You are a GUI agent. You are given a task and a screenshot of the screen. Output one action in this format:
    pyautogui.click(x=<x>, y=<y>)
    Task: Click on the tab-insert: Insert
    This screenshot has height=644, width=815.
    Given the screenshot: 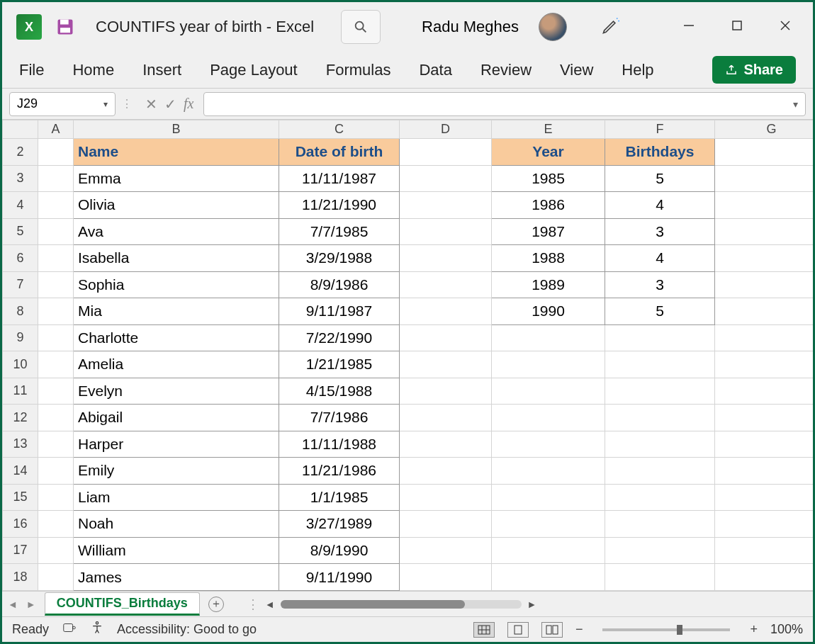 What is the action you would take?
    pyautogui.click(x=162, y=70)
    